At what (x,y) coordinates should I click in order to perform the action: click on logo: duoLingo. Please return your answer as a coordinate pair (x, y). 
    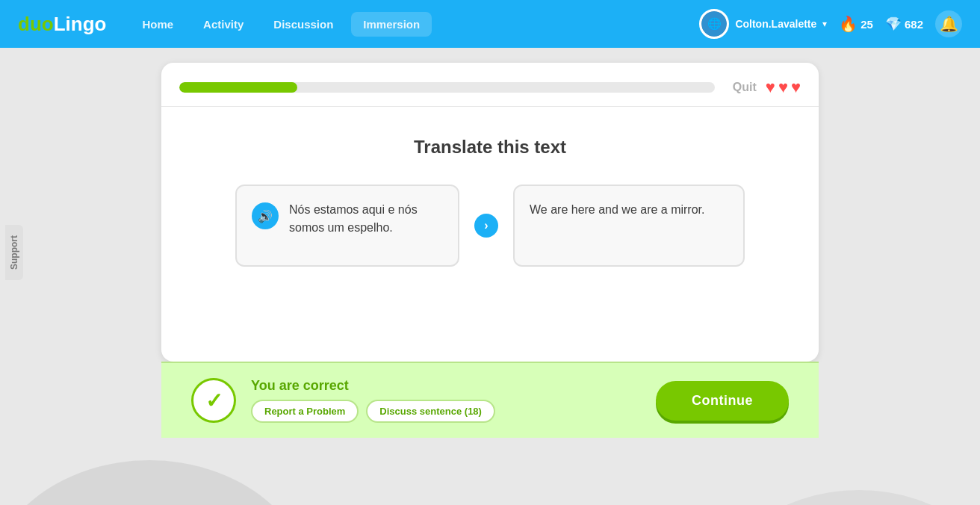
    Looking at the image, I should click on (62, 24).